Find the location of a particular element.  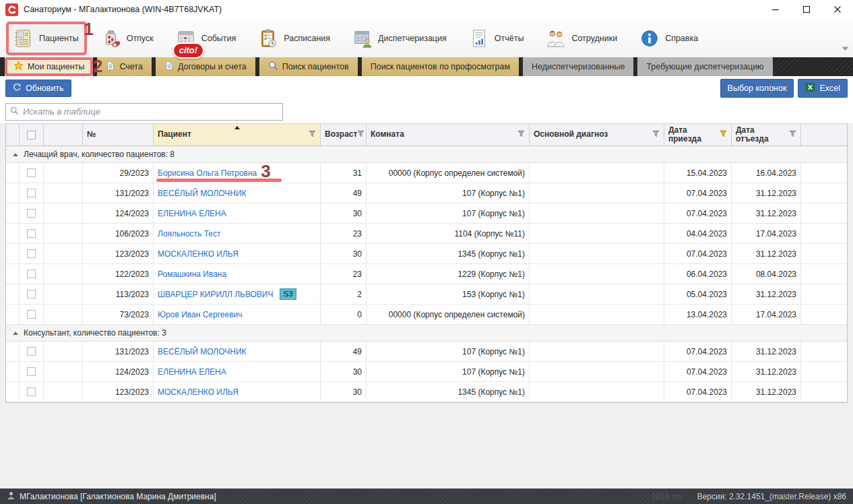

table-row: 73/2023Юров Иван Сергеевич000000 (Корпус… is located at coordinates (426, 315).